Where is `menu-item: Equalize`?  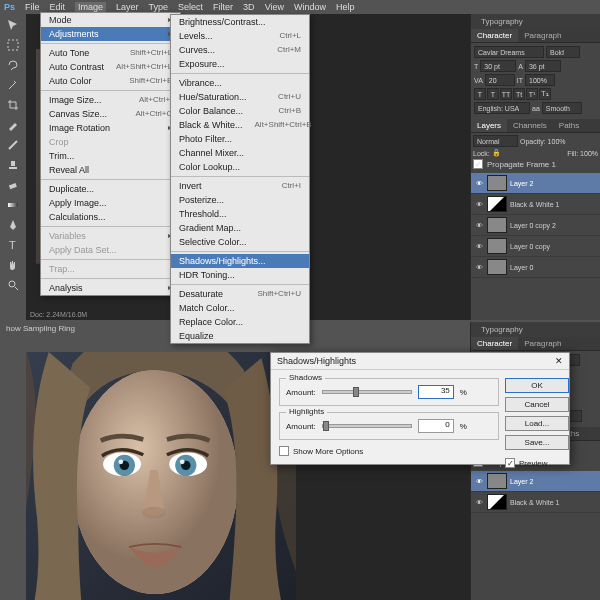 menu-item: Equalize is located at coordinates (240, 336).